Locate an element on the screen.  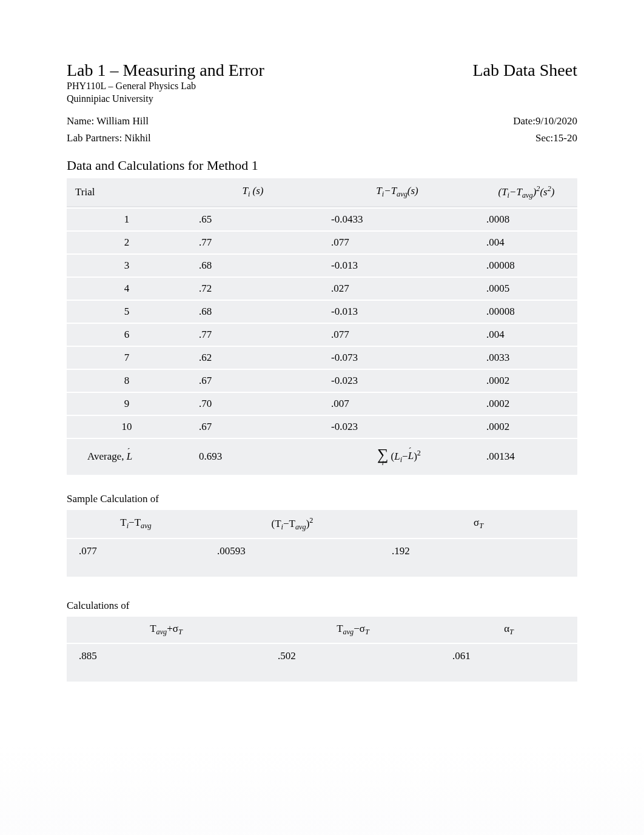
cell-sq: .0008 is located at coordinates (526, 220).